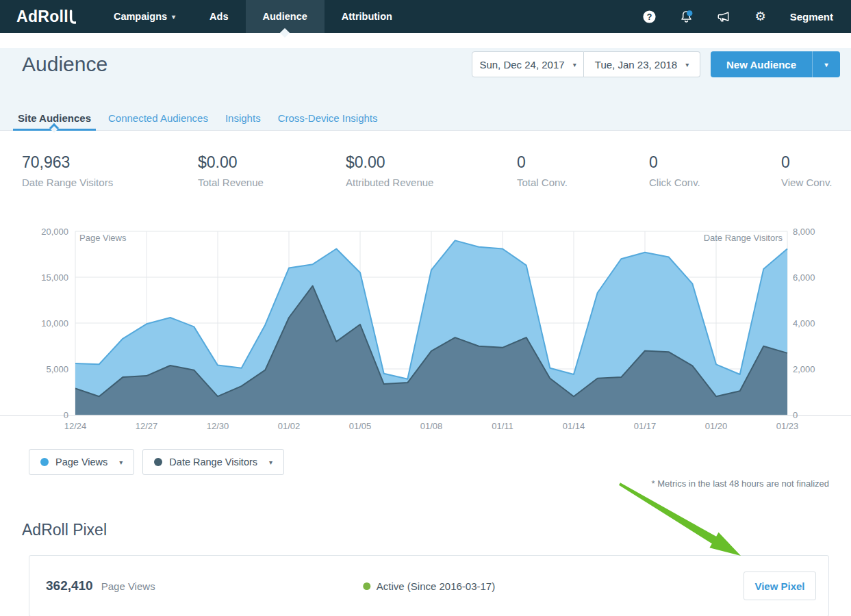 The image size is (851, 616). I want to click on nav-item-attribution: Attribution, so click(367, 16).